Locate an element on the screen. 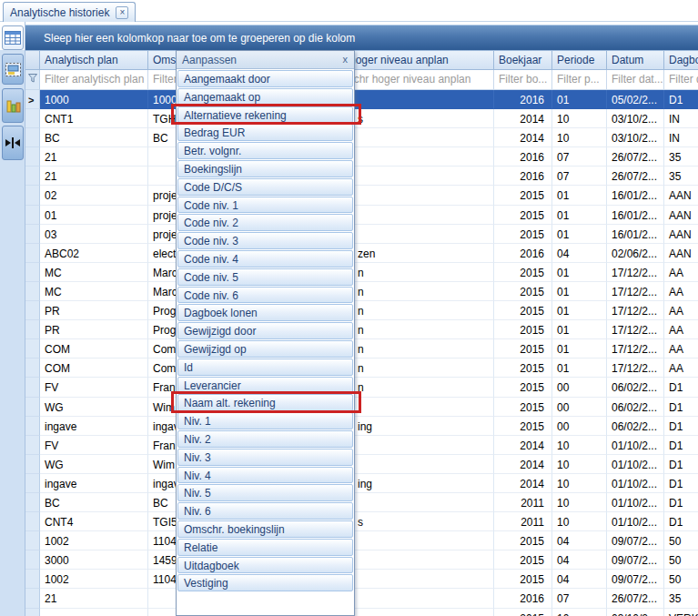 The image size is (698, 616). popup-field-item: Gewijzigd op is located at coordinates (266, 349).